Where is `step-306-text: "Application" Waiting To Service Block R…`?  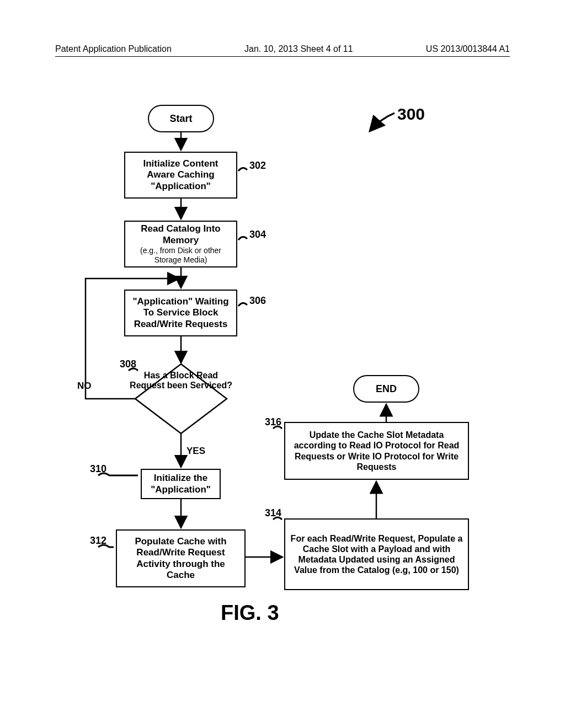 step-306-text: "Application" Waiting To Service Block R… is located at coordinates (181, 313).